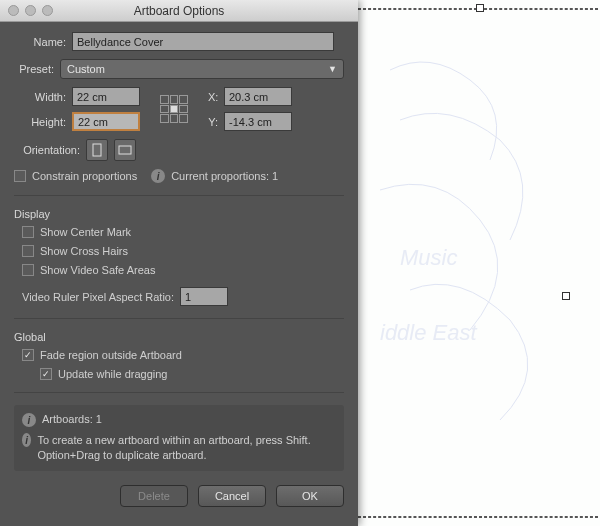  Describe the element at coordinates (106, 96) in the screenshot. I see `width-input` at that location.